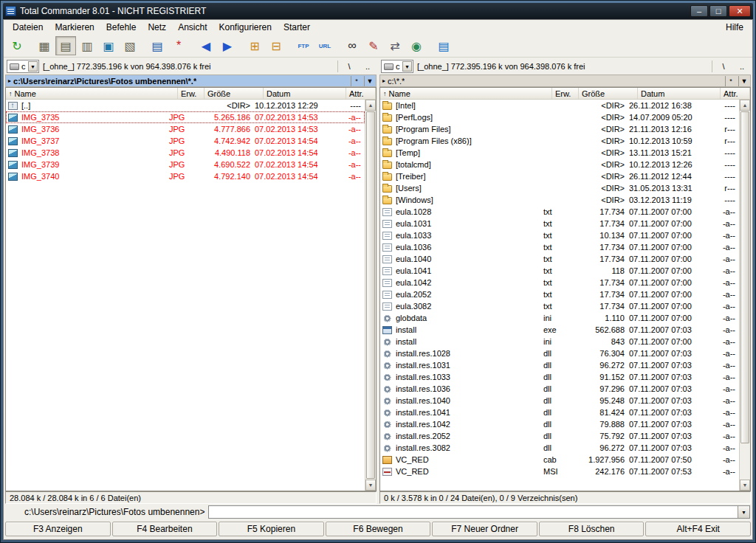 This screenshot has width=756, height=543. I want to click on file-row: install.res.1042dll79.88807.11.2007 07:0…, so click(560, 424).